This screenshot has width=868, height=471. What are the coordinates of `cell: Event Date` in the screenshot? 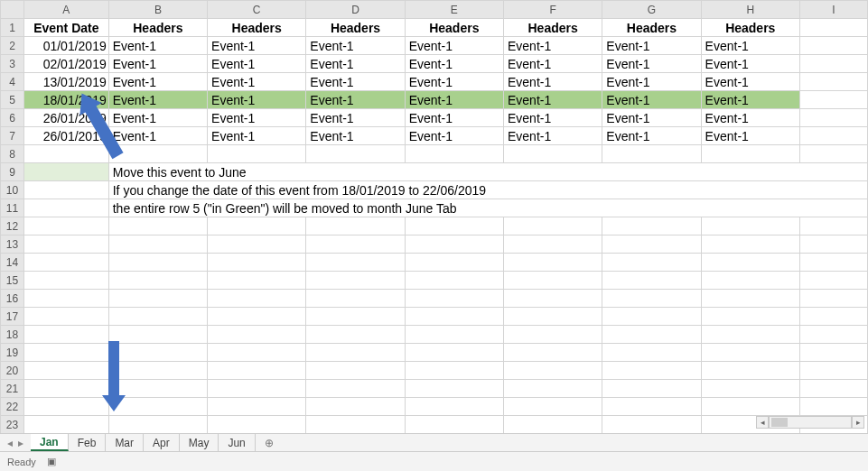 It's located at (66, 28).